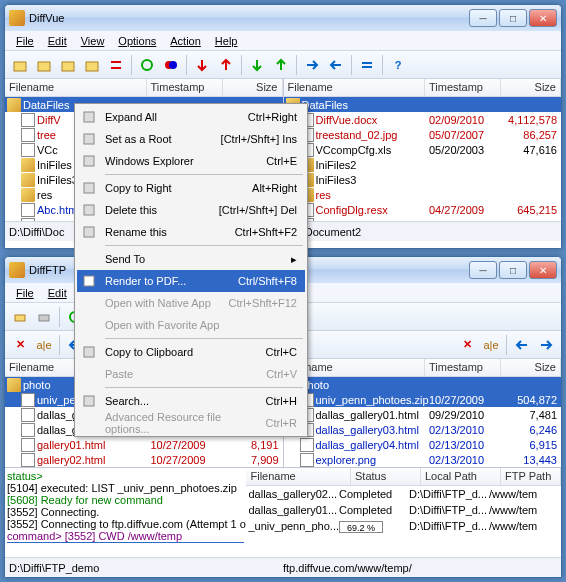  I want to click on copy-left-icon, so click(336, 65).